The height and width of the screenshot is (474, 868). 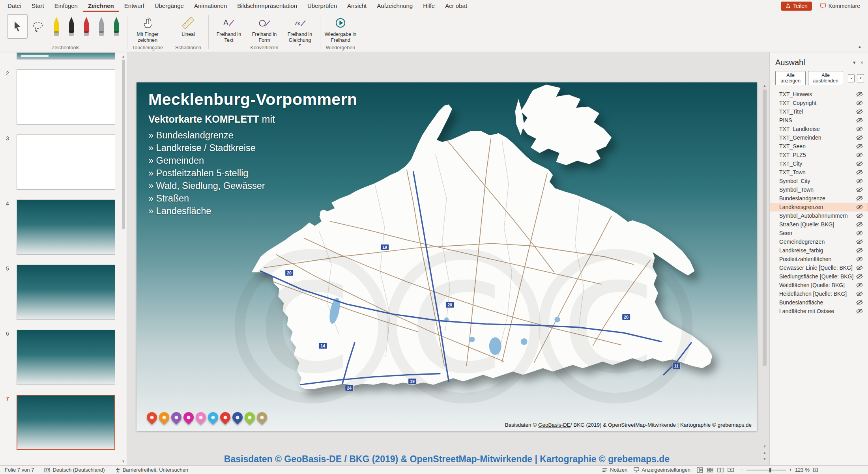 What do you see at coordinates (819, 181) in the screenshot?
I see `layer-item: Symbol_City` at bounding box center [819, 181].